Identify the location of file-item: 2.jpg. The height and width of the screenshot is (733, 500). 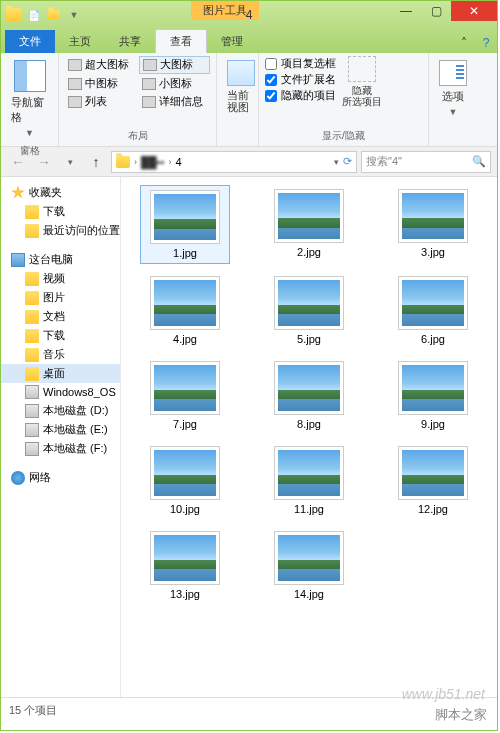
(309, 224).